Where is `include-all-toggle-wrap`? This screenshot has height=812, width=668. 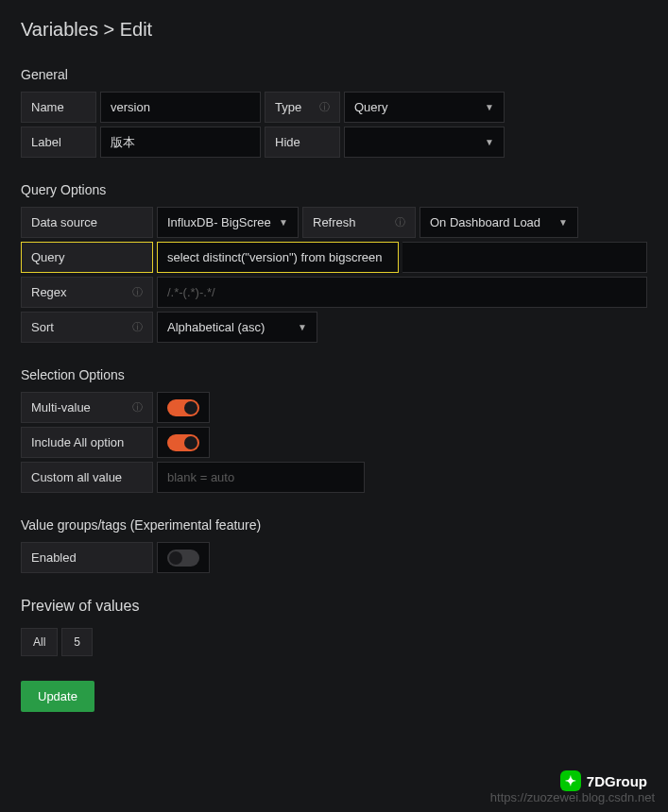 include-all-toggle-wrap is located at coordinates (183, 442).